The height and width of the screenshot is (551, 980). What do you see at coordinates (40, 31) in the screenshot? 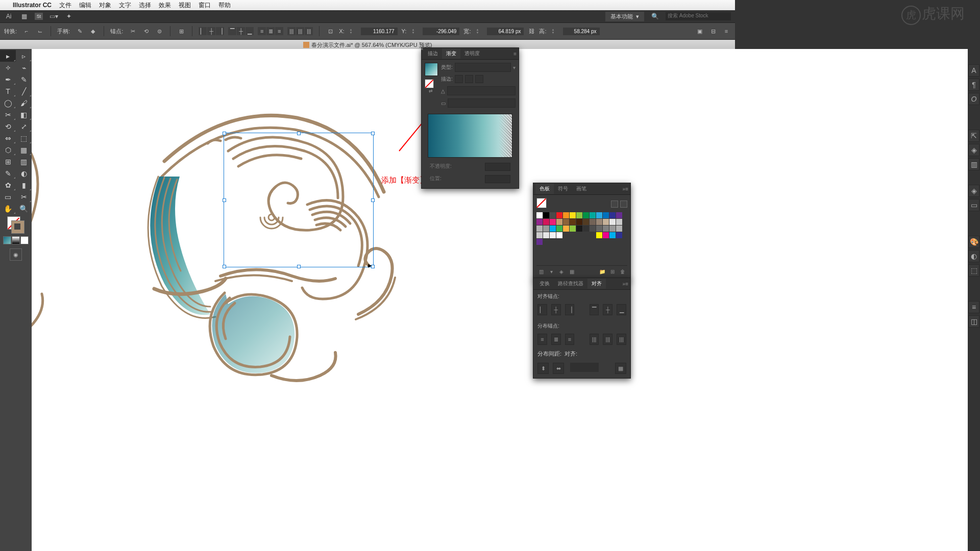
I see `corner2-icon: ⌙` at bounding box center [40, 31].